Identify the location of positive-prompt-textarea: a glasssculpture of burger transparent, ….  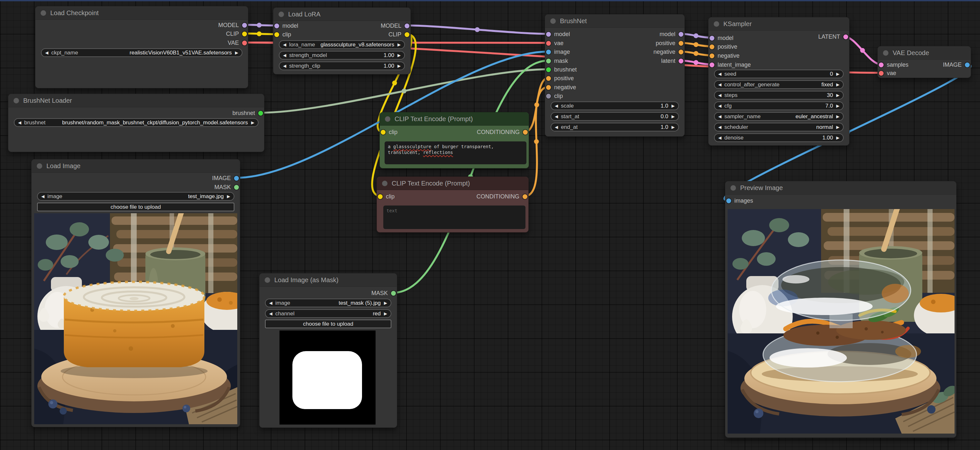
(456, 153).